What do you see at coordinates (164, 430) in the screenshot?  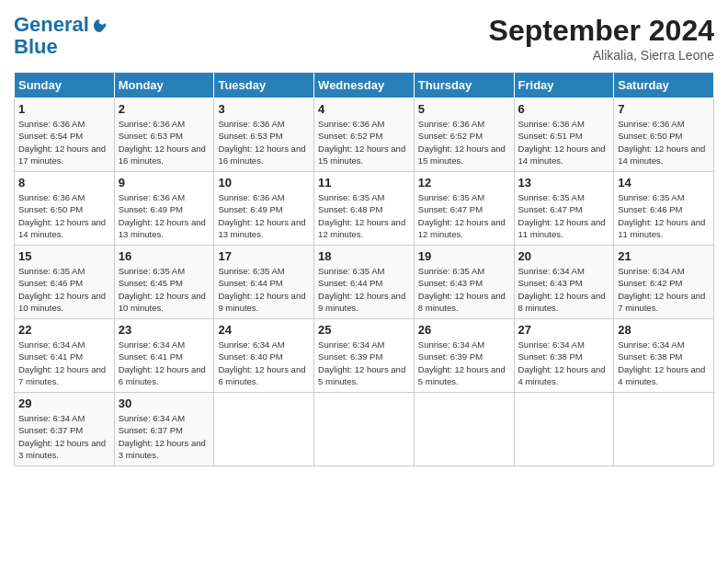 I see `table-row: 30Sunrise: 6:34 AM Sunset: 6:37 PM Dayli…` at bounding box center [164, 430].